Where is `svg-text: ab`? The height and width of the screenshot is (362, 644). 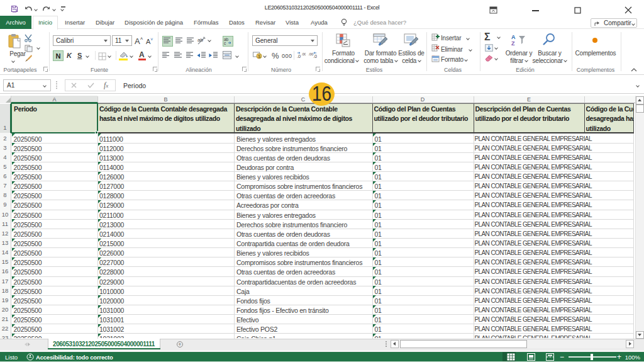
svg-text: ab is located at coordinates (200, 40).